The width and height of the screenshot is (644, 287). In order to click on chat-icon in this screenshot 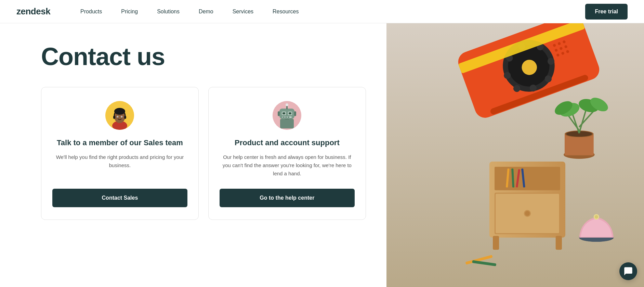, I will do `click(628, 271)`.